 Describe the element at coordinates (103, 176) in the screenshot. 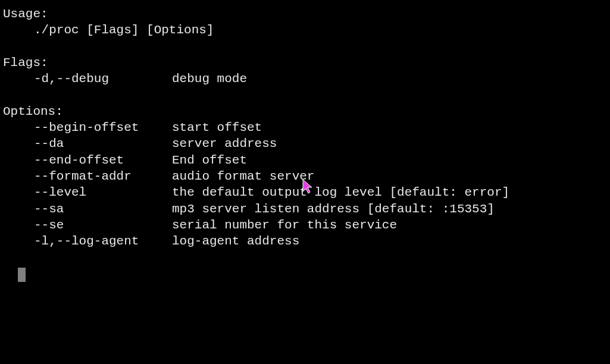

I see `option-name: --format-addr` at that location.